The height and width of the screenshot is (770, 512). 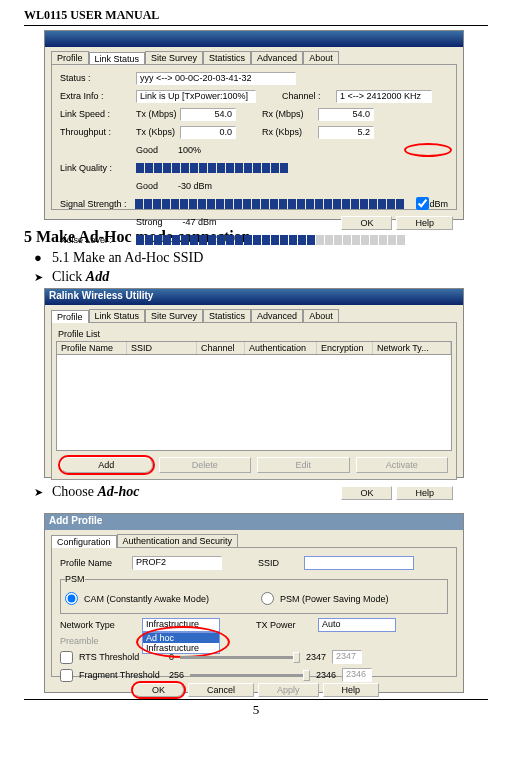 What do you see at coordinates (254, 522) in the screenshot?
I see `titlebar-3: Add Profile` at bounding box center [254, 522].